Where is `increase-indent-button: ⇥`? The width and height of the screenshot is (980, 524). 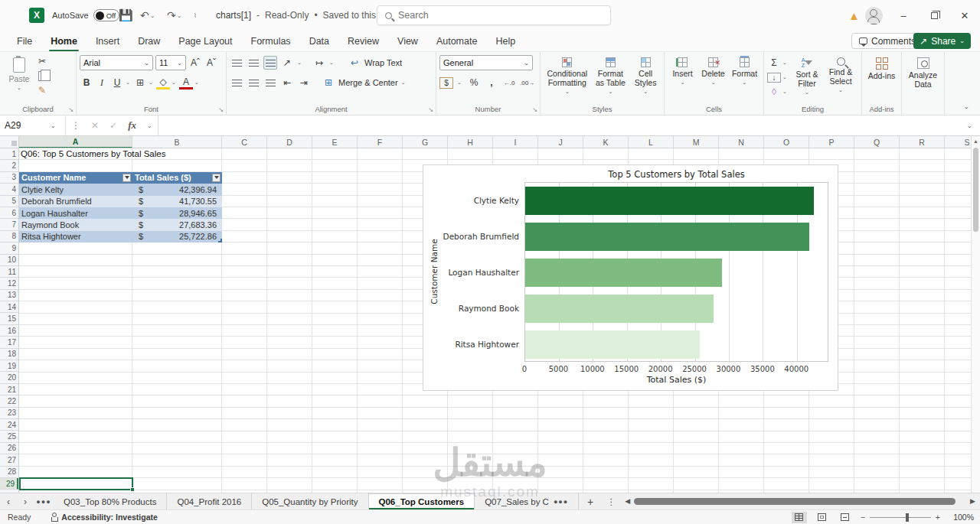 increase-indent-button: ⇥ is located at coordinates (304, 83).